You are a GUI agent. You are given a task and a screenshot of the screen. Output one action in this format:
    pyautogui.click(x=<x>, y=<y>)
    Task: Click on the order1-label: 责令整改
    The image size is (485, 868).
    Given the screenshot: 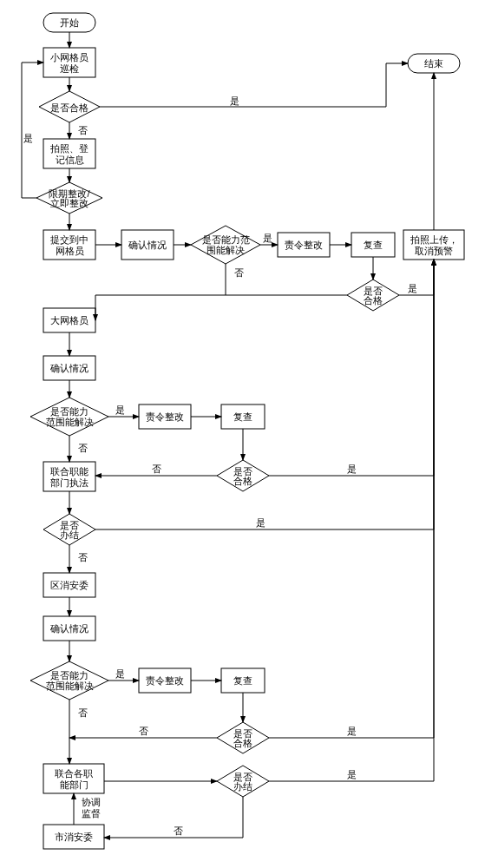 What is the action you would take?
    pyautogui.click(x=304, y=245)
    